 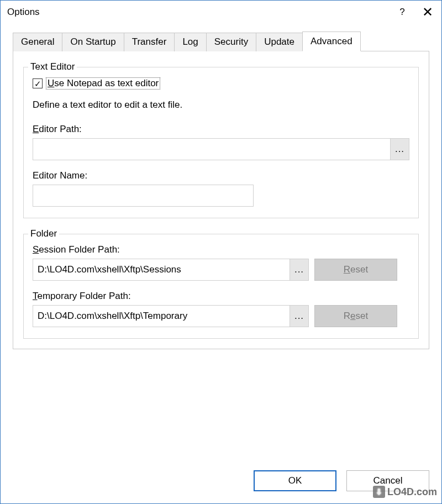 What do you see at coordinates (171, 316) in the screenshot?
I see `temp-folder-input-wrap: ...` at bounding box center [171, 316].